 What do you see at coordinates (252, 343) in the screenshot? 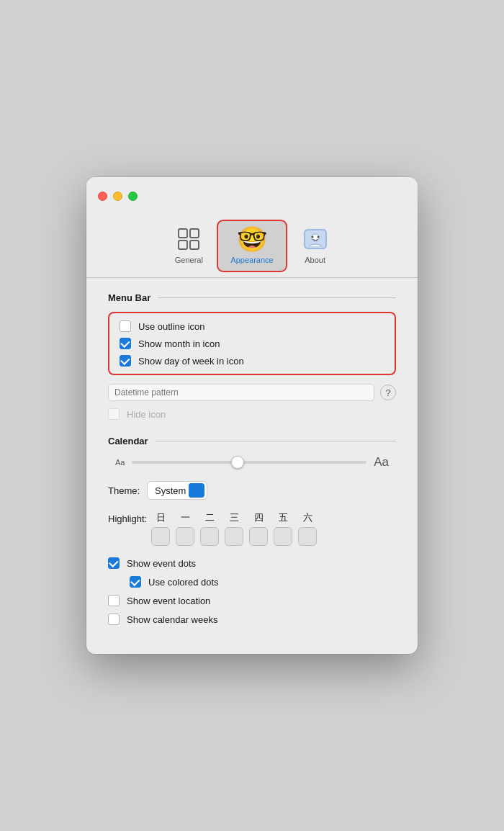
I see `show-month-row: Show month in icon` at bounding box center [252, 343].